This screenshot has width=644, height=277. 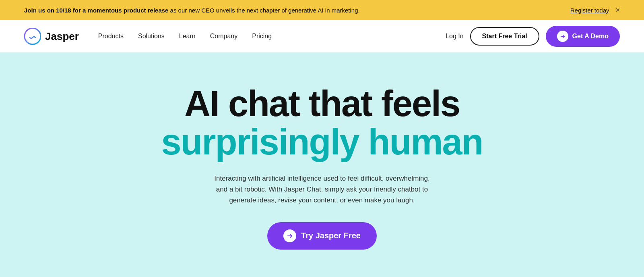 What do you see at coordinates (293, 10) in the screenshot?
I see `banner-text: Join us on 10/18 for a momentous product…` at bounding box center [293, 10].